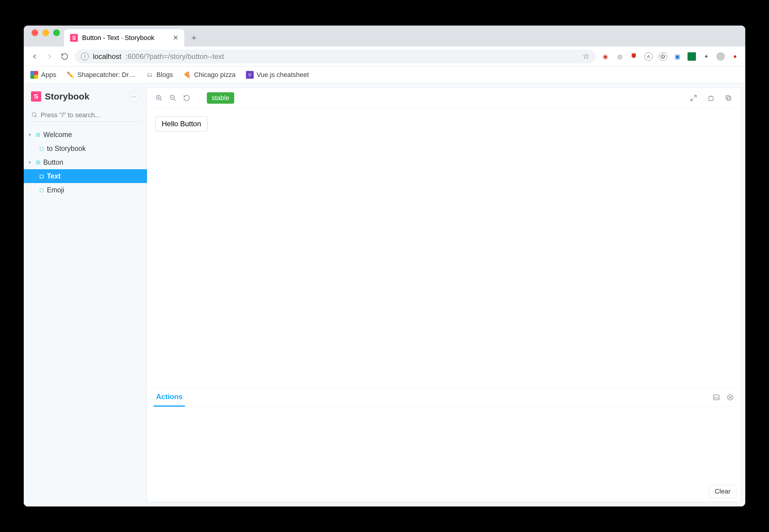 Image resolution: width=769 pixels, height=532 pixels. Describe the element at coordinates (649, 57) in the screenshot. I see `extension-icon-4: A` at that location.